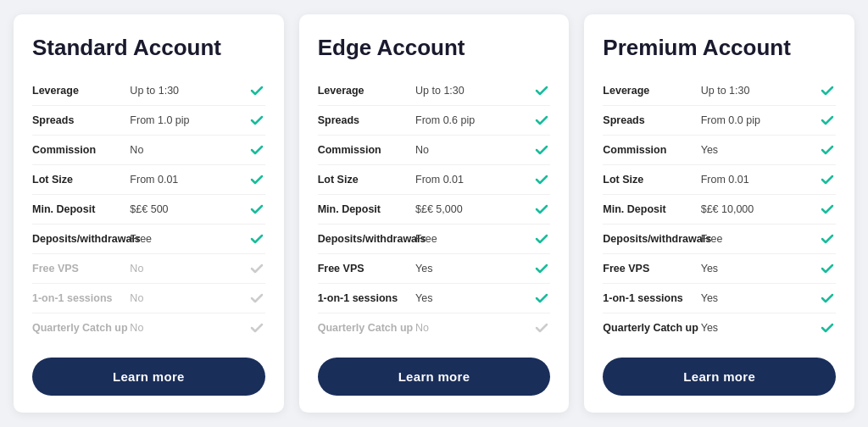 This screenshot has width=868, height=427. Describe the element at coordinates (760, 298) in the screenshot. I see `premium-feature-value-7: Yes` at that location.